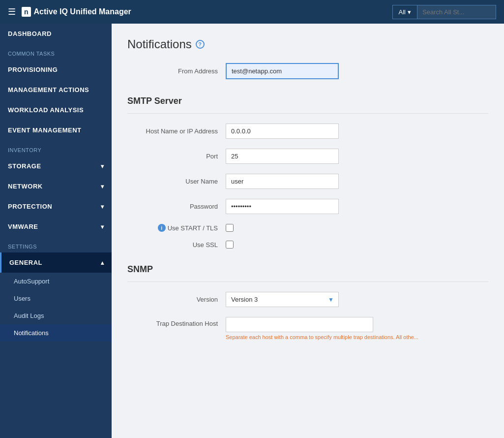 The width and height of the screenshot is (504, 438). I want to click on snmp-section-header: SNMP, so click(308, 270).